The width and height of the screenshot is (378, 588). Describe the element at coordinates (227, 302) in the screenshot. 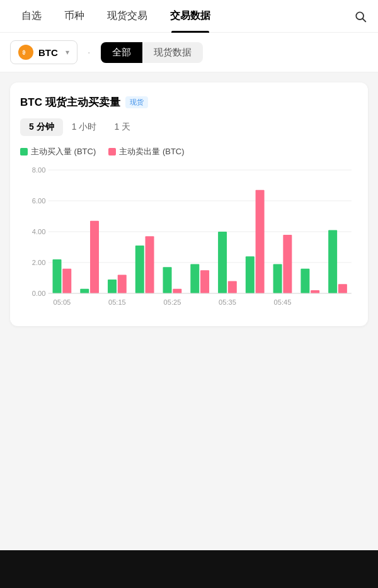

I see `svg-text: 05:35` at that location.